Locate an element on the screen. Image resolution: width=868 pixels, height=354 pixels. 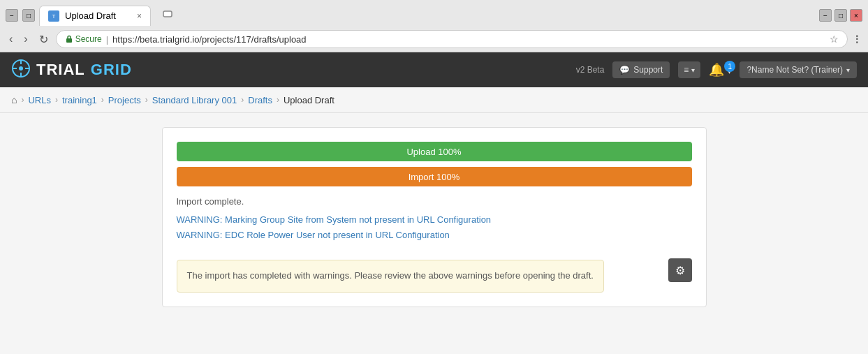
user-label: ?Name Not Set? (Trainer) is located at coordinates (795, 70).